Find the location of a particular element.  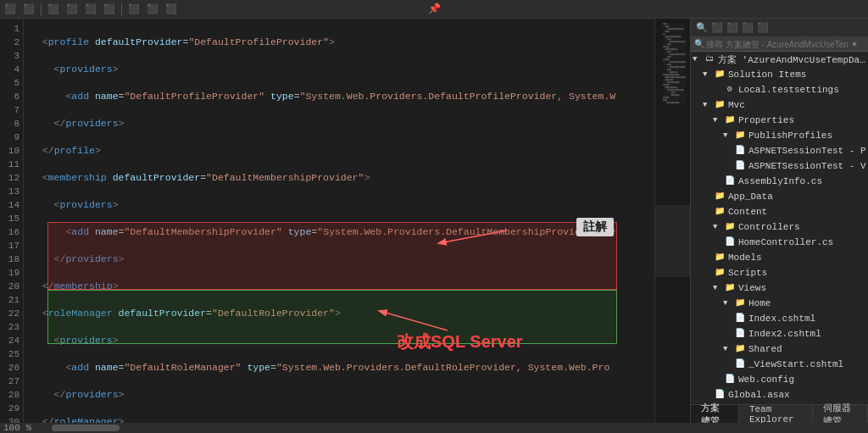

tree-item-properties: ▼ 📁 Properties is located at coordinates (780, 120).